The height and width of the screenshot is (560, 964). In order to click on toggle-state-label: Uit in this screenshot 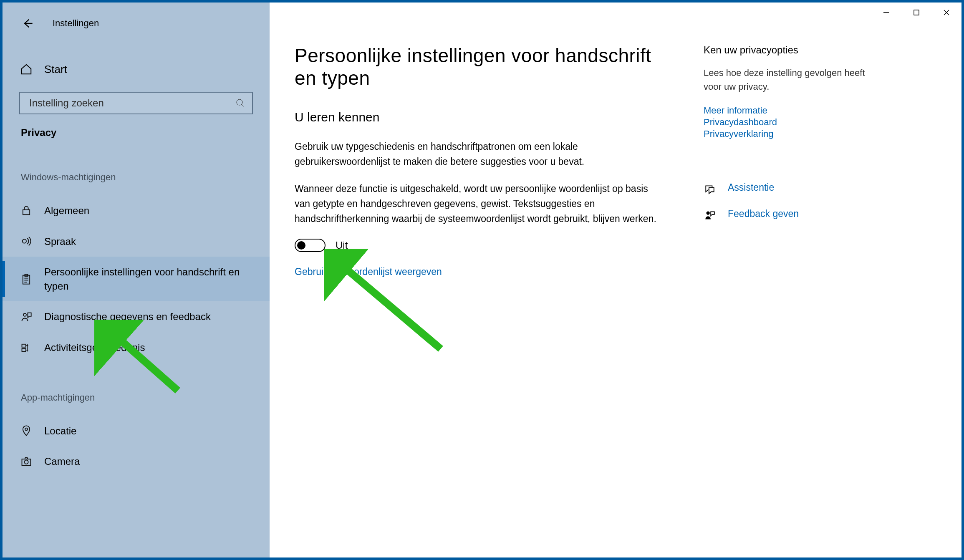, I will do `click(341, 245)`.